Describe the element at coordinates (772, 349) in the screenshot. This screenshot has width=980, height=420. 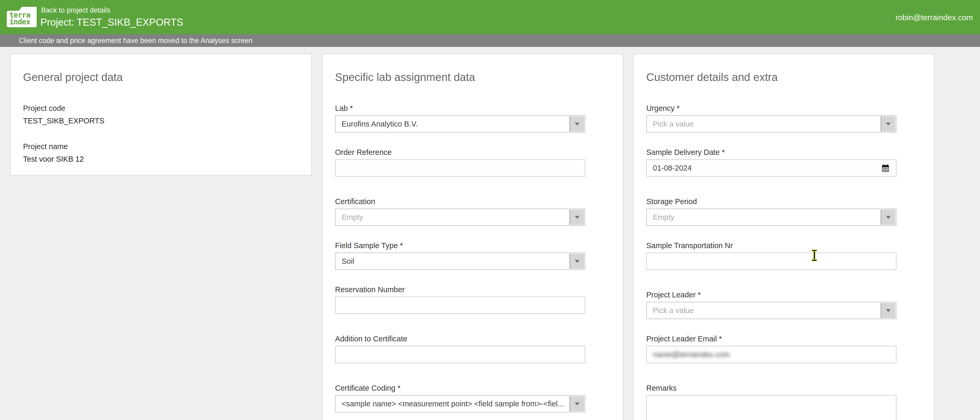
I see `field-project-leader-email: Project Leader Email * name@terraindex.c…` at that location.